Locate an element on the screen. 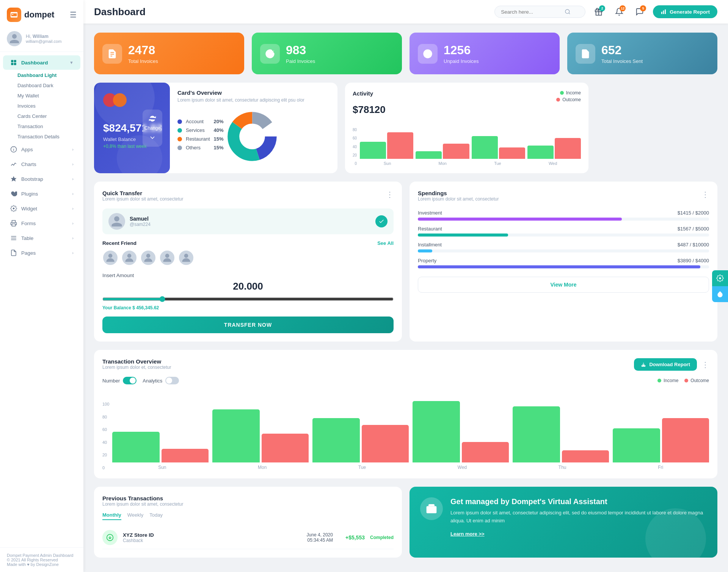 Image resolution: width=728 pixels, height=572 pixels. qt-amount-slider is located at coordinates (248, 299).